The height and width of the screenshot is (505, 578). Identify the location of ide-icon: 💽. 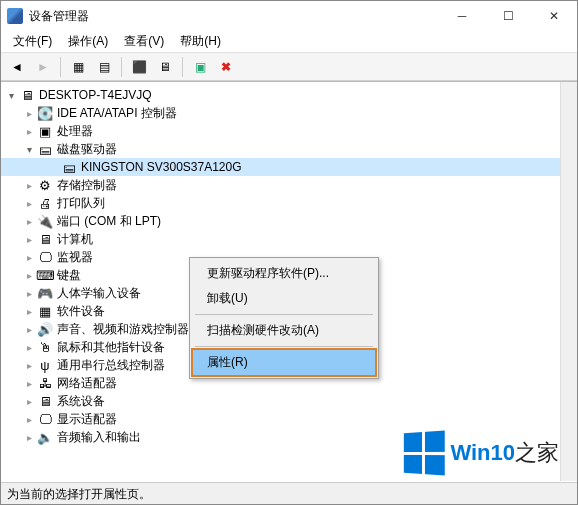
(45, 113).